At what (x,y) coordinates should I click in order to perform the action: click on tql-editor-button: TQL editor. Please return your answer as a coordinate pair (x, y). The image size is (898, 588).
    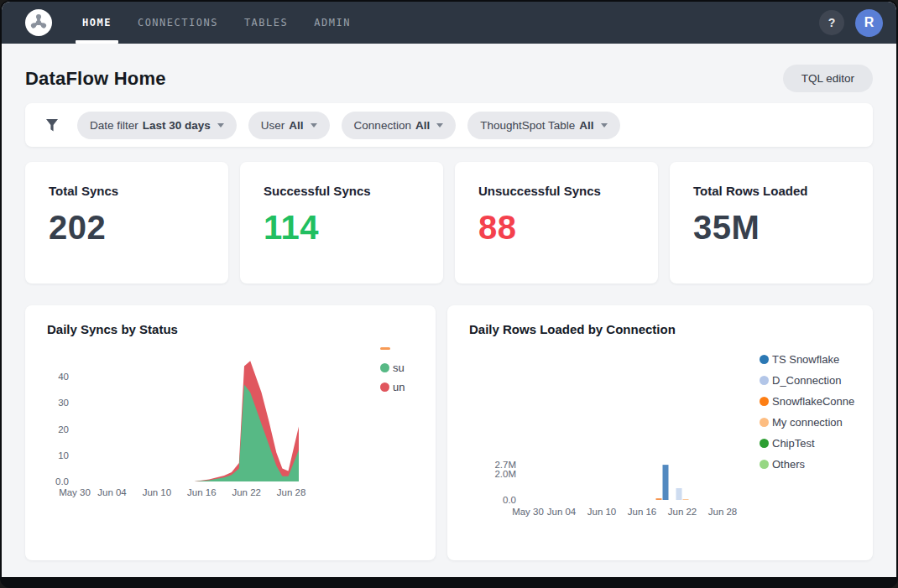
    Looking at the image, I should click on (828, 79).